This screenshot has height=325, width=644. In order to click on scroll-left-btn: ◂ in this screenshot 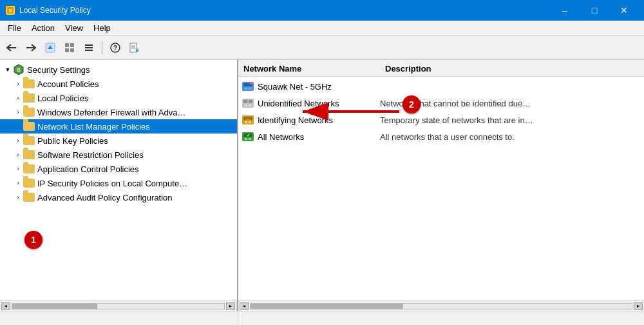, I will do `click(6, 306)`.